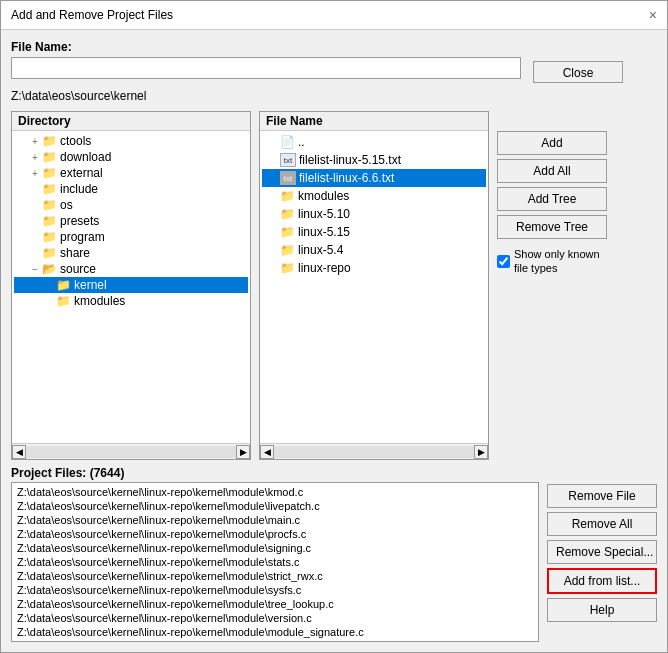 This screenshot has width=668, height=653. What do you see at coordinates (243, 452) in the screenshot?
I see `dir-hscroll-right: ▶` at bounding box center [243, 452].